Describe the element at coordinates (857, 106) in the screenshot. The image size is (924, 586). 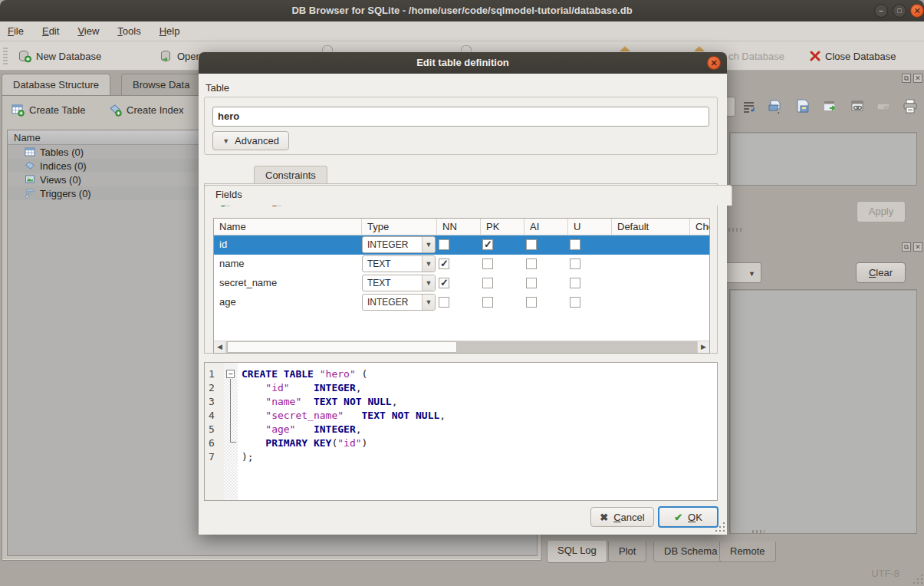
I see `link-icon` at that location.